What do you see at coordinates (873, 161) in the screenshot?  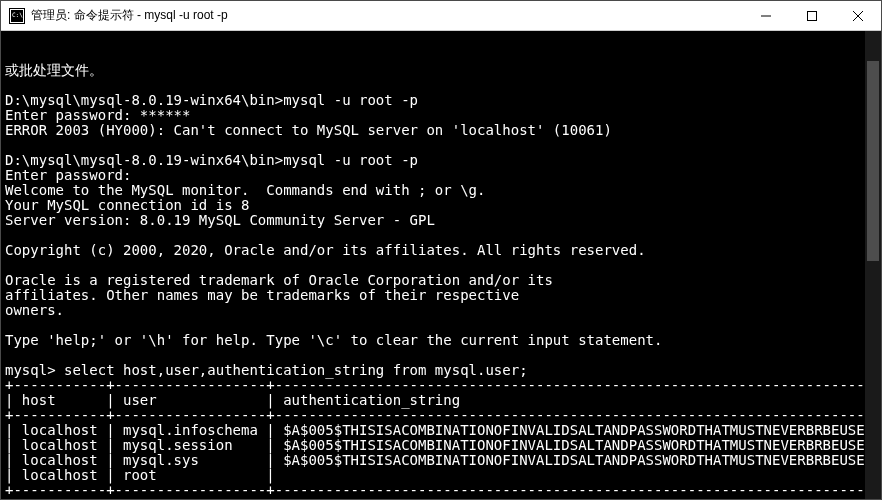 I see `scrollbar-thumb` at bounding box center [873, 161].